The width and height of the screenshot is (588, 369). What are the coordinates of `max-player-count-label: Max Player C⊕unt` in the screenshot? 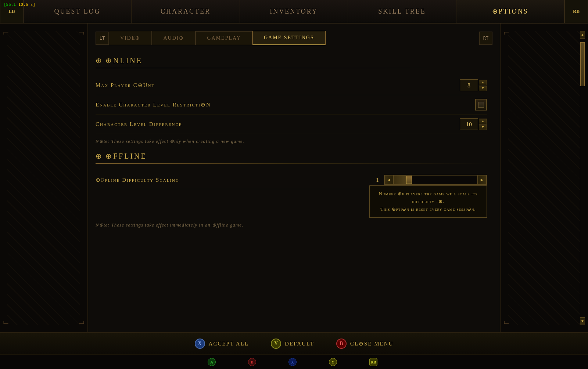 It's located at (125, 85).